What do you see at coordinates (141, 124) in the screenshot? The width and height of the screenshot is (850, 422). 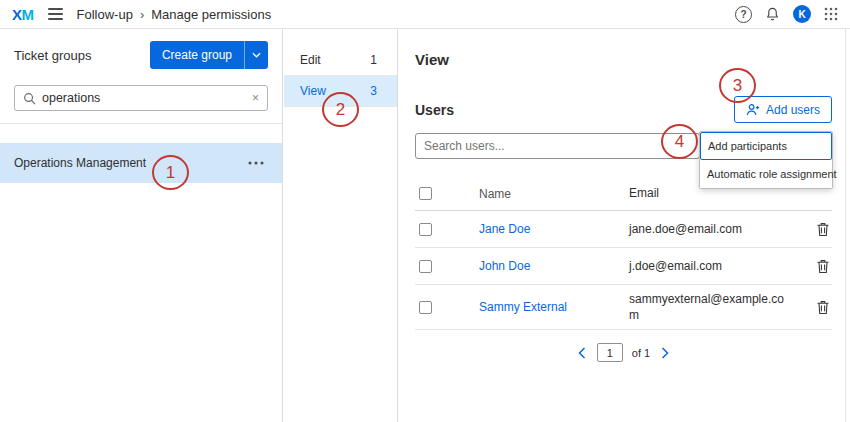 I see `divider` at bounding box center [141, 124].